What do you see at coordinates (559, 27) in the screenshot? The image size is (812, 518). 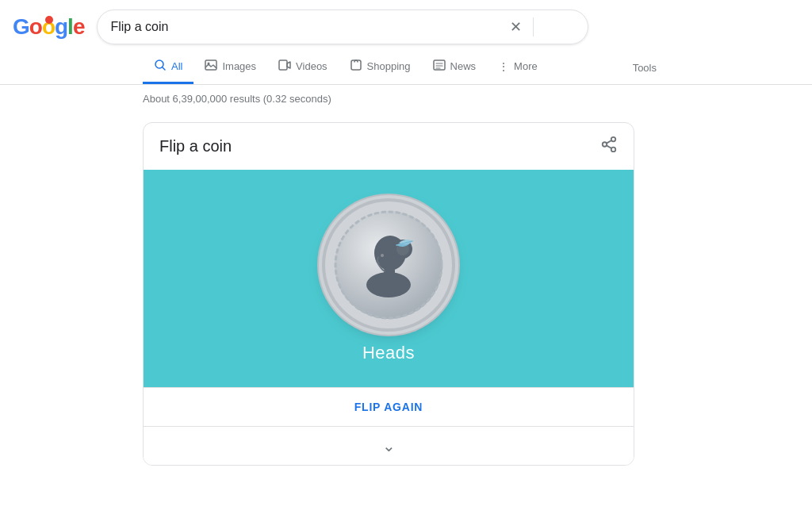 I see `lens-search-button` at bounding box center [559, 27].